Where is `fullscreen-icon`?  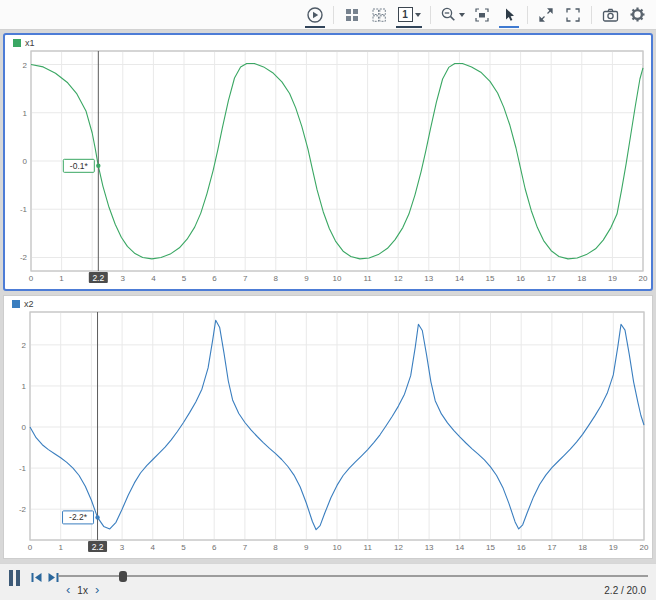
fullscreen-icon is located at coordinates (573, 15).